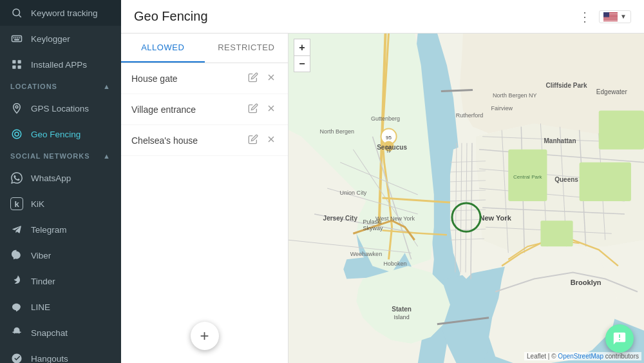  What do you see at coordinates (205, 336) in the screenshot?
I see `add-fence-button: +` at bounding box center [205, 336].